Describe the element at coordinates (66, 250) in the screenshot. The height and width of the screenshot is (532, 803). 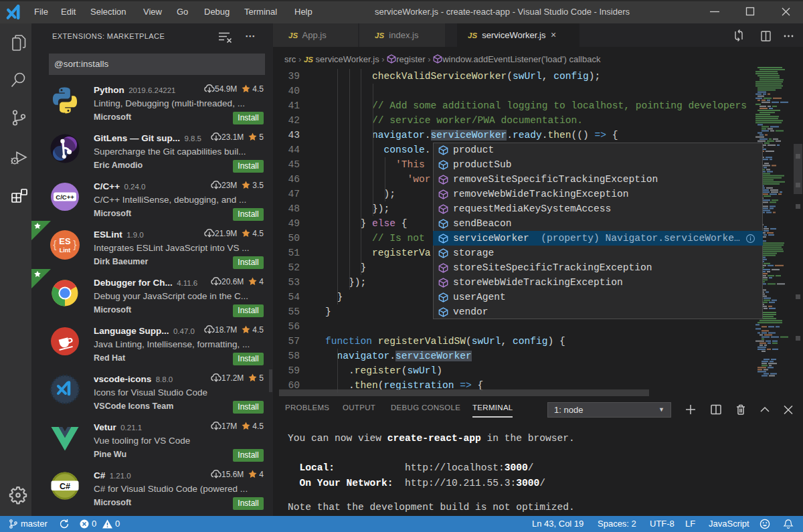
I see `svg-text: Lint` at that location.